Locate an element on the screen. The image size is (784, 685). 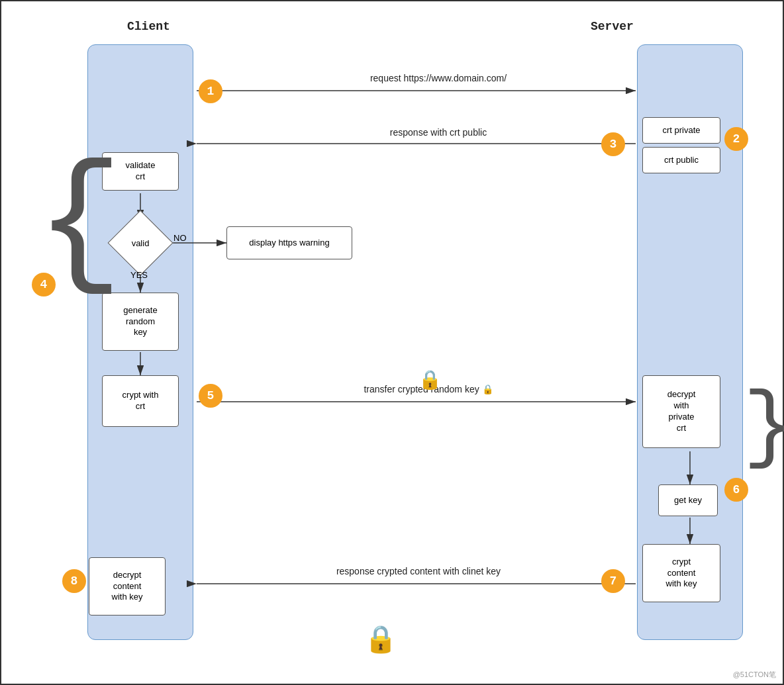
display-https-warning-box: display https warning is located at coordinates (289, 243).